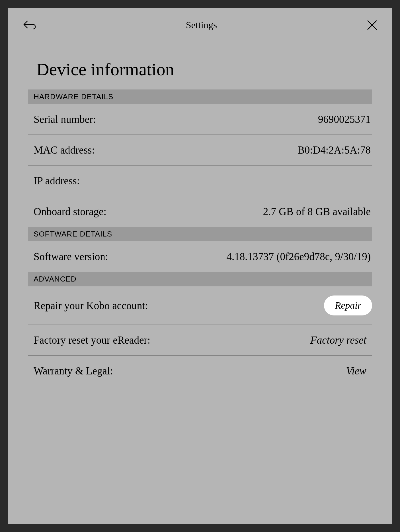 This screenshot has width=400, height=532. What do you see at coordinates (348, 305) in the screenshot?
I see `repair-button: Repair` at bounding box center [348, 305].